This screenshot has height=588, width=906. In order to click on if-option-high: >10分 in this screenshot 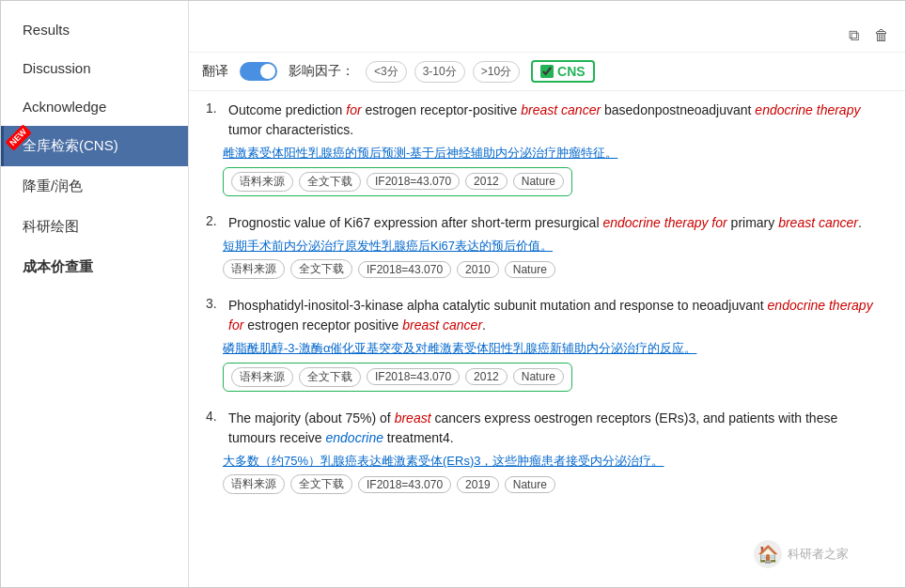, I will do `click(496, 71)`.